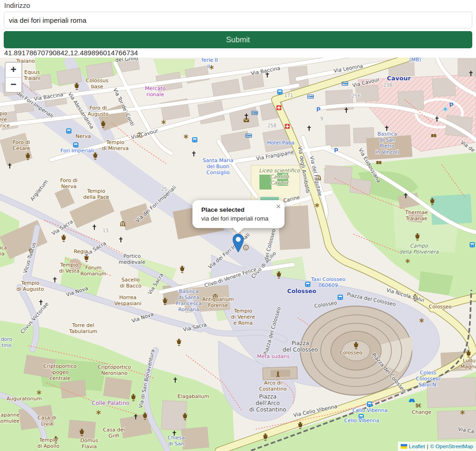  What do you see at coordinates (69, 183) in the screenshot?
I see `map-label: Foro diNerva` at bounding box center [69, 183].